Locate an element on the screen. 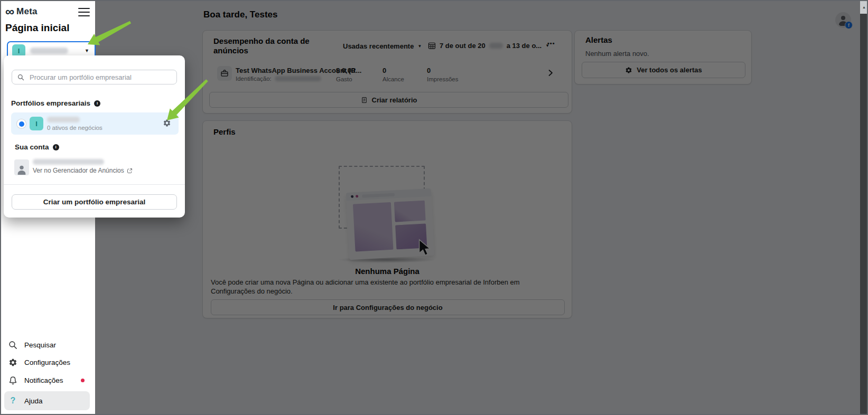 Image resolution: width=868 pixels, height=415 pixels. sidebar-item-settings: Configurações is located at coordinates (47, 362).